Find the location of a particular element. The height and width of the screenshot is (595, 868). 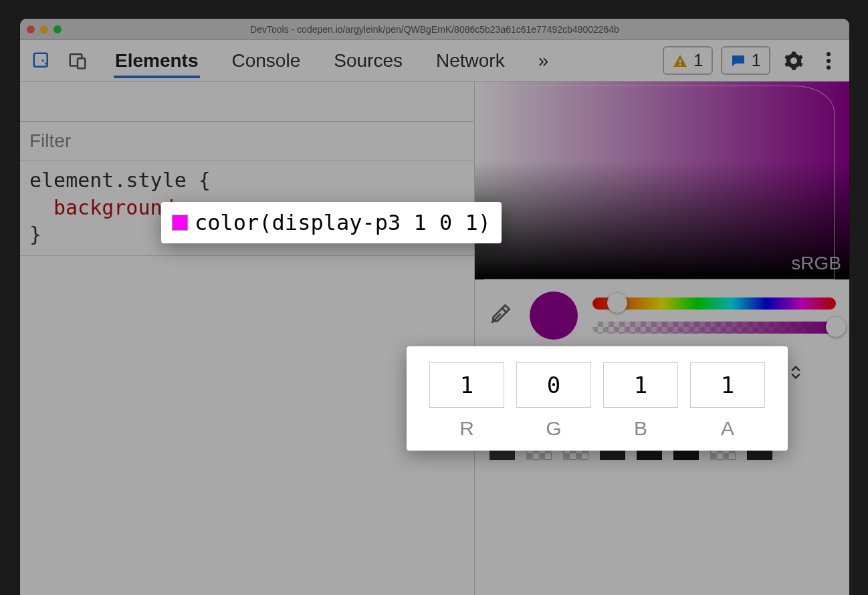

current-color-swatch is located at coordinates (554, 316).